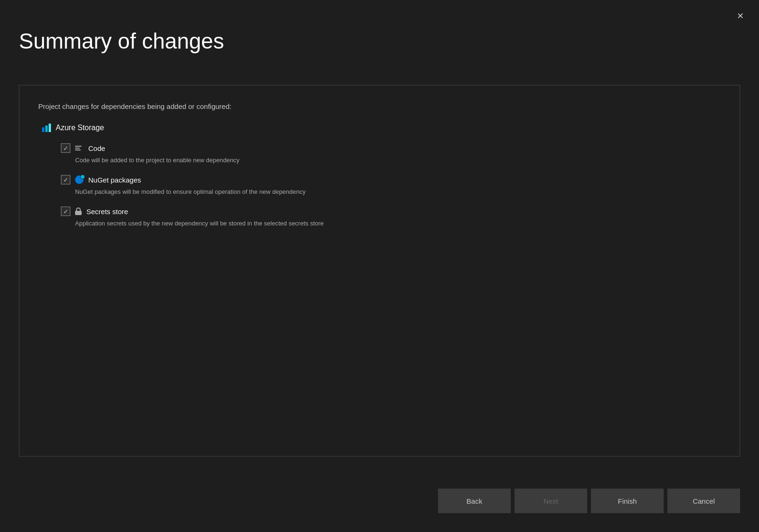  I want to click on nuget-icon, so click(79, 180).